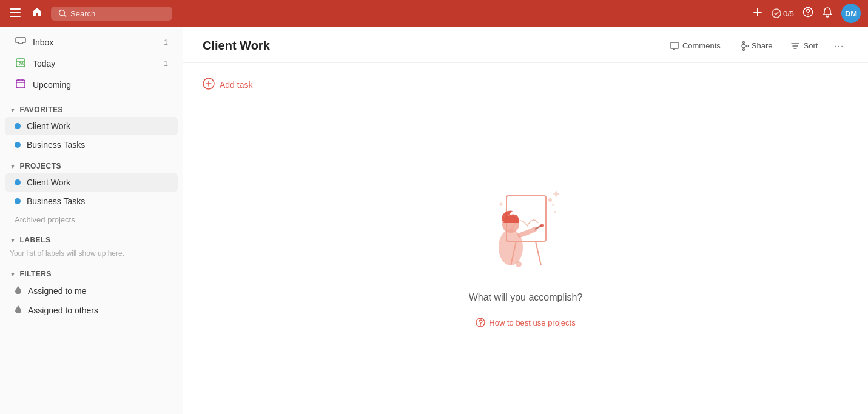 The height and width of the screenshot is (414, 868). What do you see at coordinates (782, 13) in the screenshot?
I see `karma-badge: 0/5` at bounding box center [782, 13].